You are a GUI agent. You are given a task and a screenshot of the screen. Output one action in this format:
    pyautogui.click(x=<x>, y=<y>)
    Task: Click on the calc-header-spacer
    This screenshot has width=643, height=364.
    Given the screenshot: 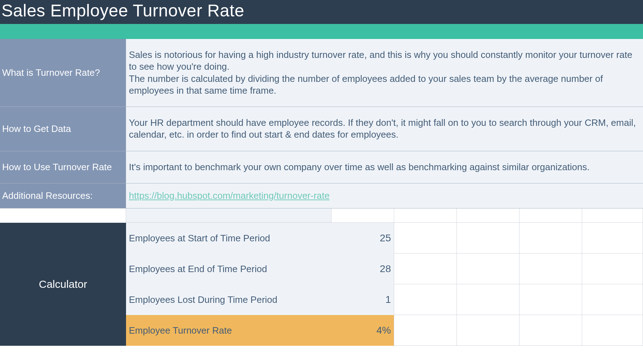 What is the action you would take?
    pyautogui.click(x=322, y=216)
    